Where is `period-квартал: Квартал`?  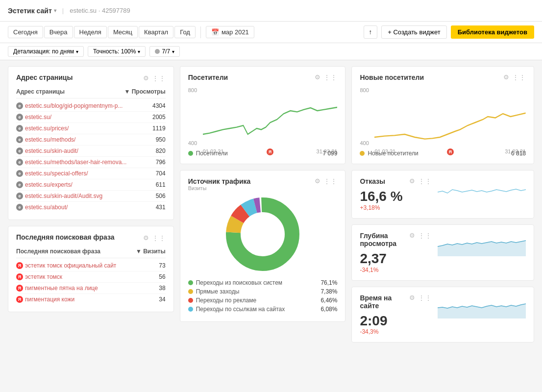 period-квартал: Квартал is located at coordinates (156, 32).